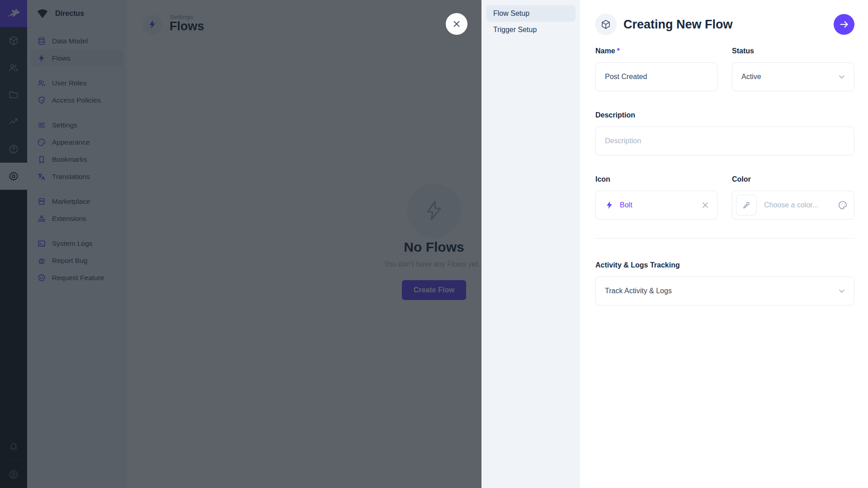  I want to click on status-label: Status, so click(793, 52).